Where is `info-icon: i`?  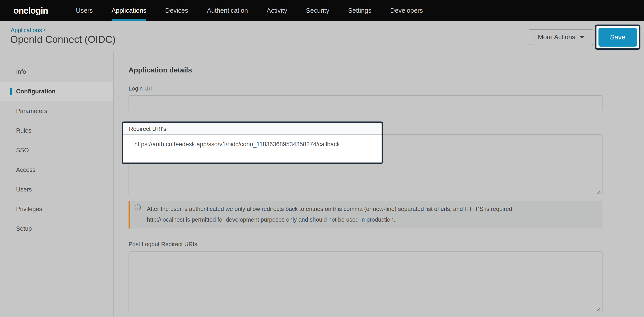 info-icon: i is located at coordinates (138, 207).